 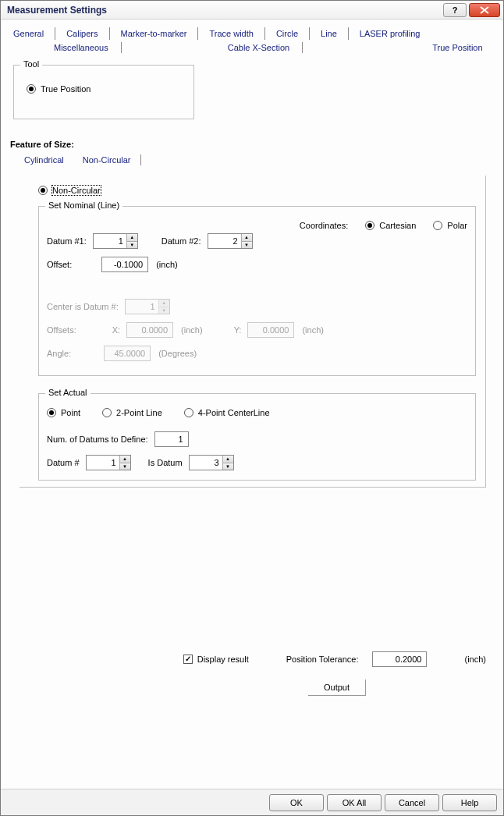 What do you see at coordinates (390, 225) in the screenshot?
I see `cartesian-radio: Cartesian` at bounding box center [390, 225].